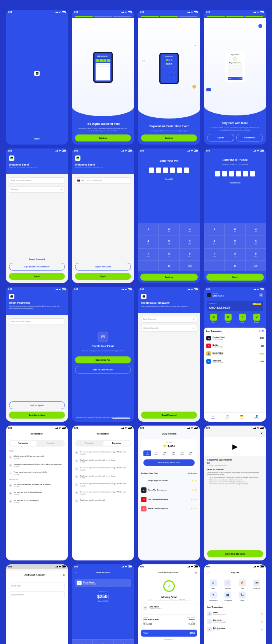 This screenshot has width=272, height=644. What do you see at coordinates (235, 266) in the screenshot?
I see `key-0: 0` at bounding box center [235, 266].